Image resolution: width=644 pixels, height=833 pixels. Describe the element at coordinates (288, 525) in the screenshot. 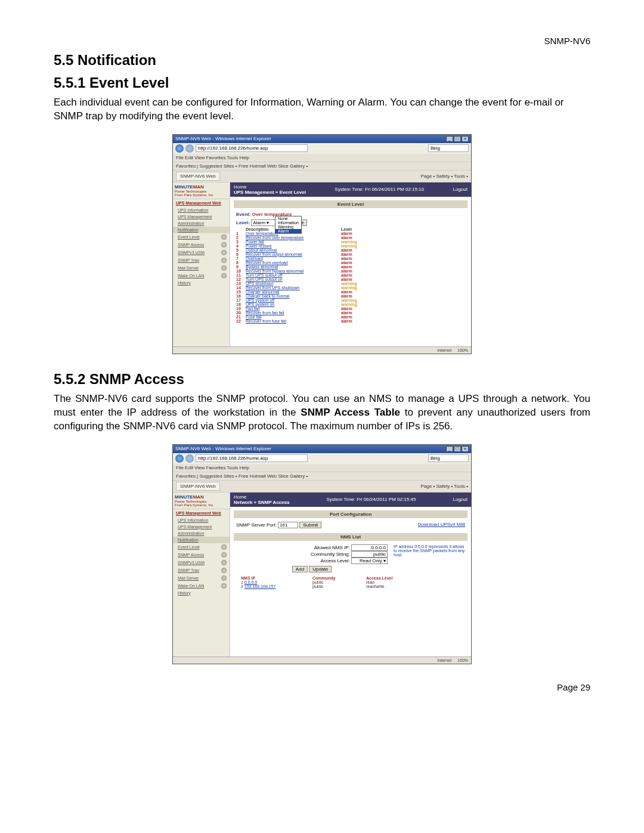

I see `port-input: 161` at that location.